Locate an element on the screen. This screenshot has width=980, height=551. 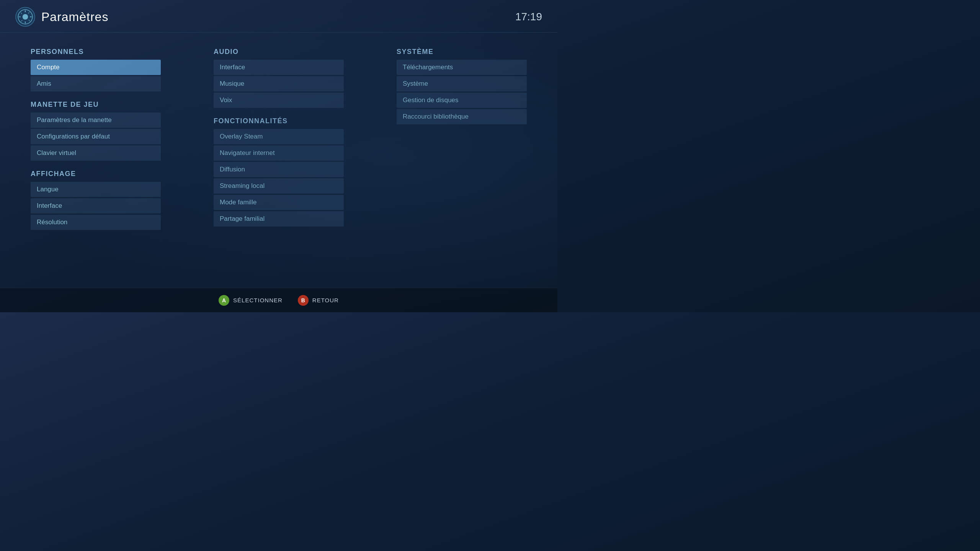
steam-logo-icon is located at coordinates (25, 17).